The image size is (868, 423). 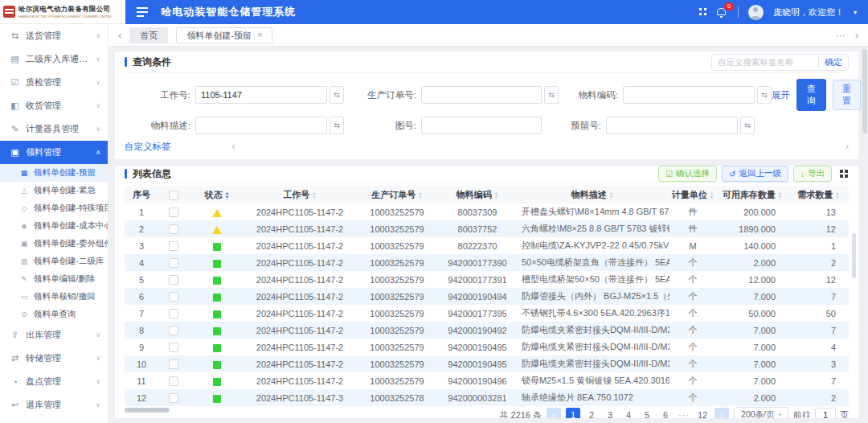 I want to click on table-row: 3 2024HPC1105-1147-2 10003252579 8022237…, so click(x=487, y=246).